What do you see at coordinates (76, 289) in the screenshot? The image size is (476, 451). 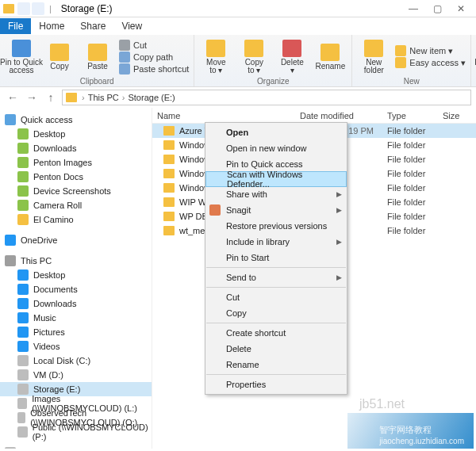 I see `sidebar-item: Documents` at bounding box center [76, 289].